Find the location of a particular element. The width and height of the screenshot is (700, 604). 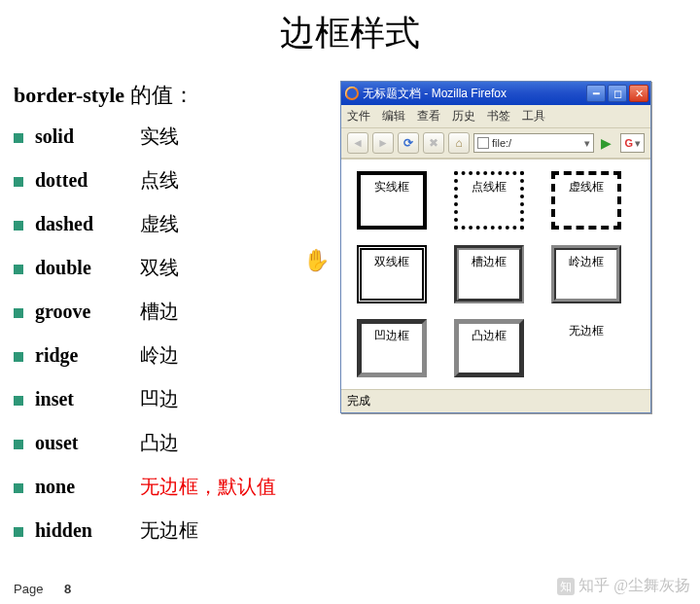

style-value-name: dotted is located at coordinates (88, 181).